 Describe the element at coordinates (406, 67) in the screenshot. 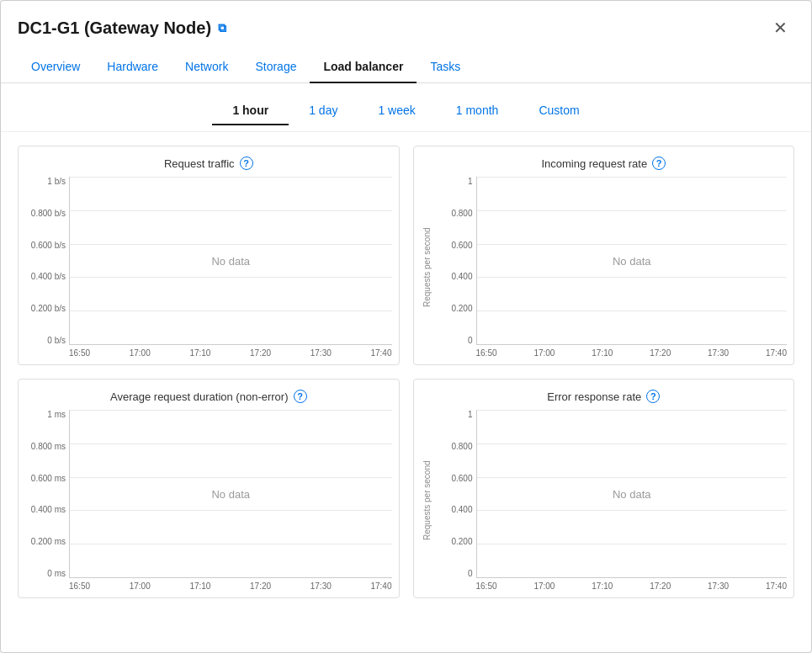

I see `nav-tabs: Overview Hardware Network Storage Load b…` at that location.